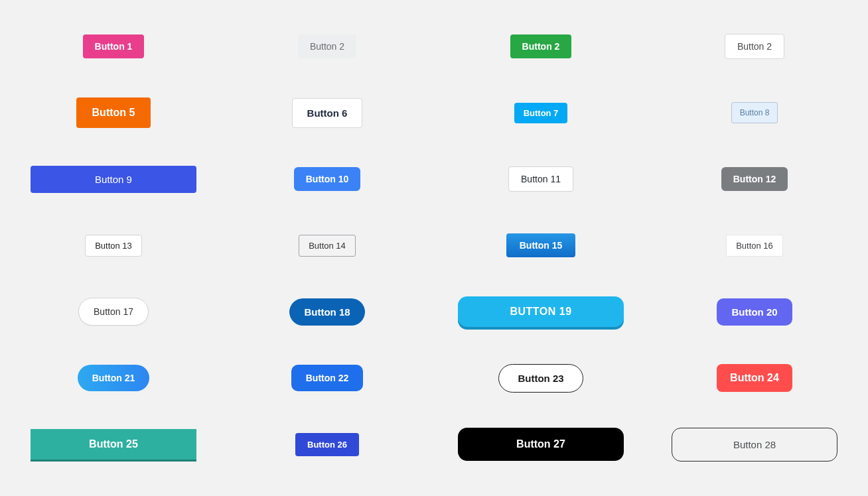 Image resolution: width=868 pixels, height=496 pixels. Describe the element at coordinates (434, 312) in the screenshot. I see `row-5: Button 17 Button 18 BUTTON 19 Button 20` at that location.